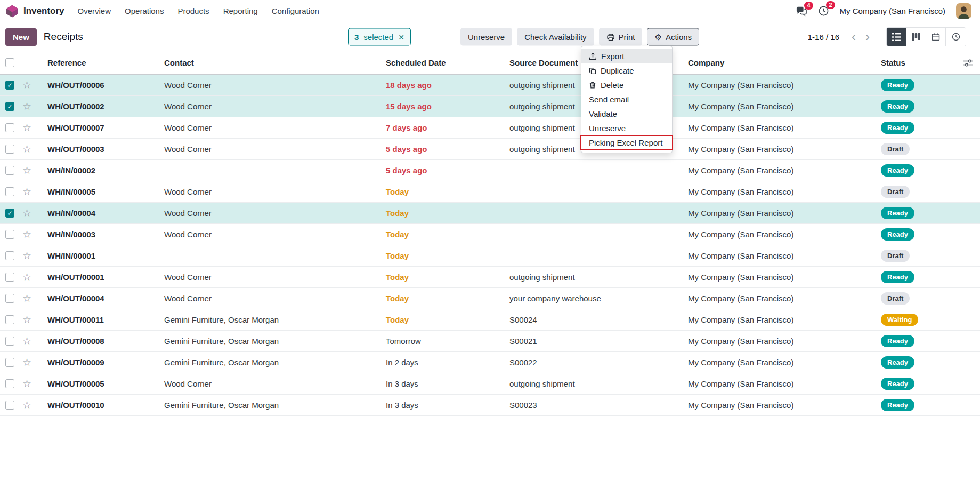 The image size is (980, 496). What do you see at coordinates (956, 37) in the screenshot?
I see `activity-view-icon` at bounding box center [956, 37].